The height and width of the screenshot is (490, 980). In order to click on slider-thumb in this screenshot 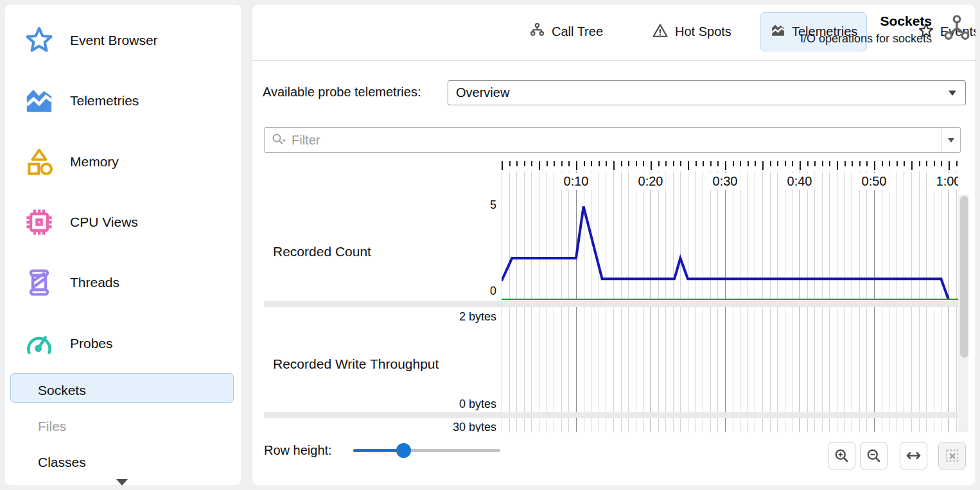, I will do `click(403, 451)`.